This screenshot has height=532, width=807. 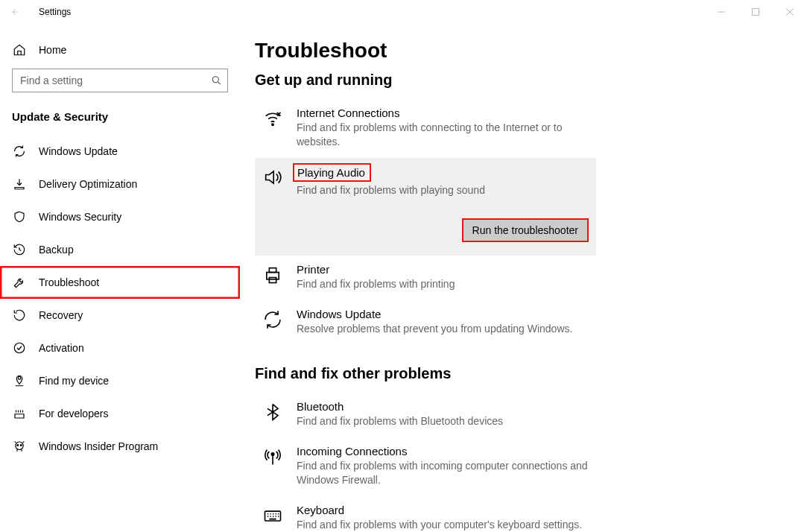 What do you see at coordinates (49, 12) in the screenshot?
I see `window-title: Settings` at bounding box center [49, 12].